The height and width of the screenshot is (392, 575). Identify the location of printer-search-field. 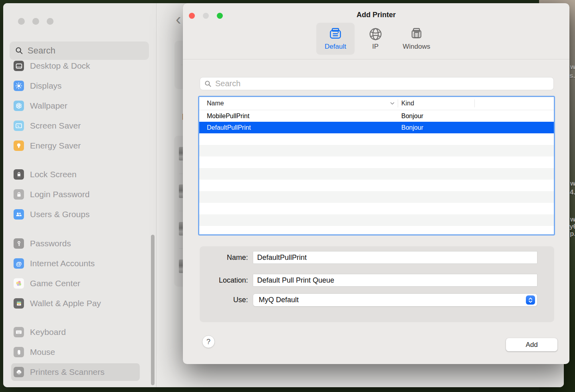
(377, 84).